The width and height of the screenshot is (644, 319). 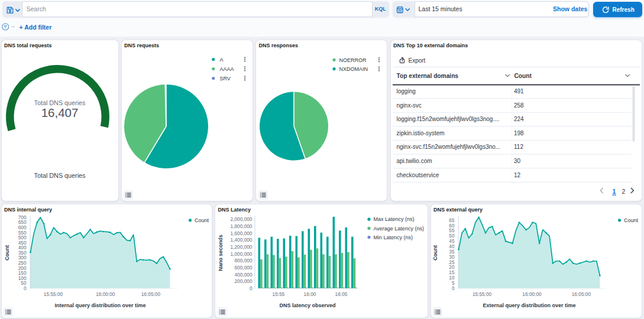 I want to click on svg-text: A, so click(x=221, y=60).